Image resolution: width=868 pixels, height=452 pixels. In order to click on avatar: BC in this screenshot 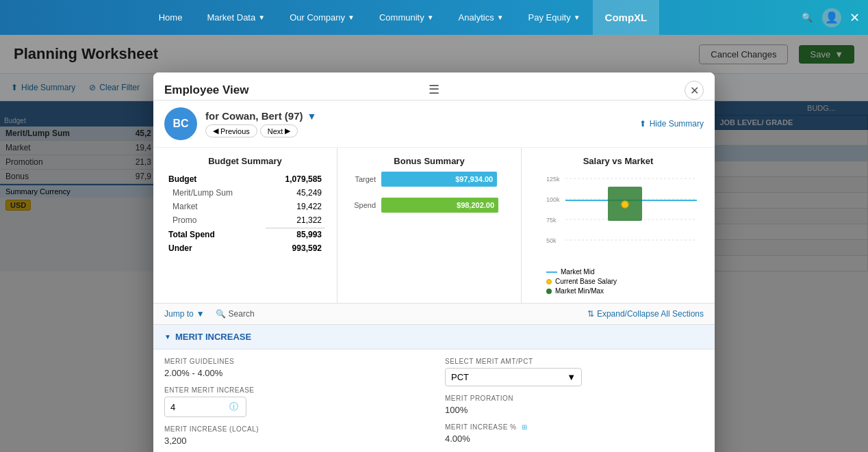, I will do `click(181, 124)`.